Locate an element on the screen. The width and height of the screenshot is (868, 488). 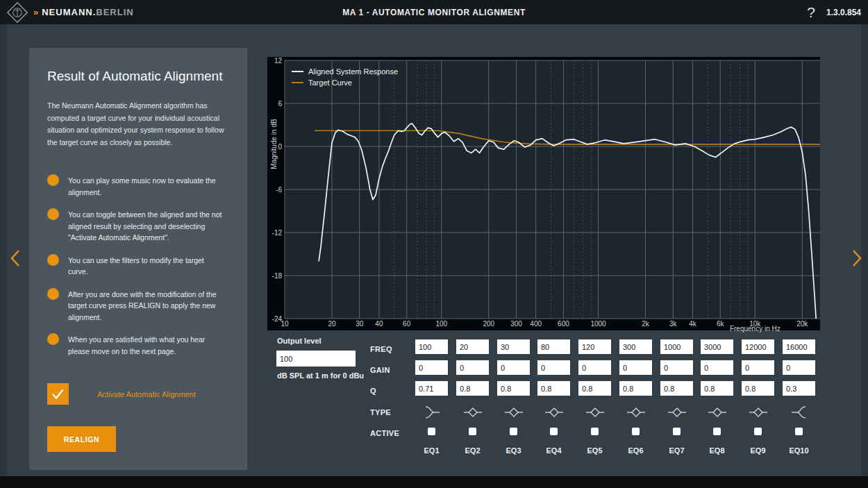
eq9-type-bell-icon is located at coordinates (758, 412).